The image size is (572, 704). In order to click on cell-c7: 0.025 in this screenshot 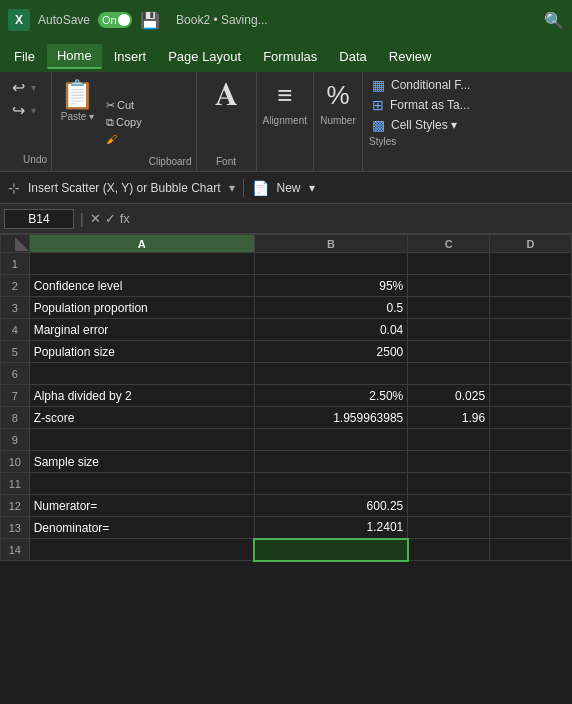, I will do `click(449, 396)`.